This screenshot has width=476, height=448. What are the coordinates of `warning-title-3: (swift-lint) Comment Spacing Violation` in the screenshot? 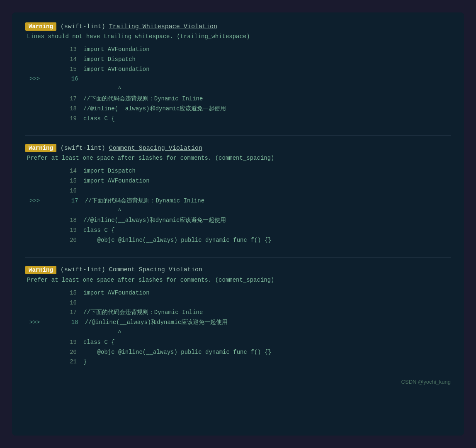 It's located at (131, 270).